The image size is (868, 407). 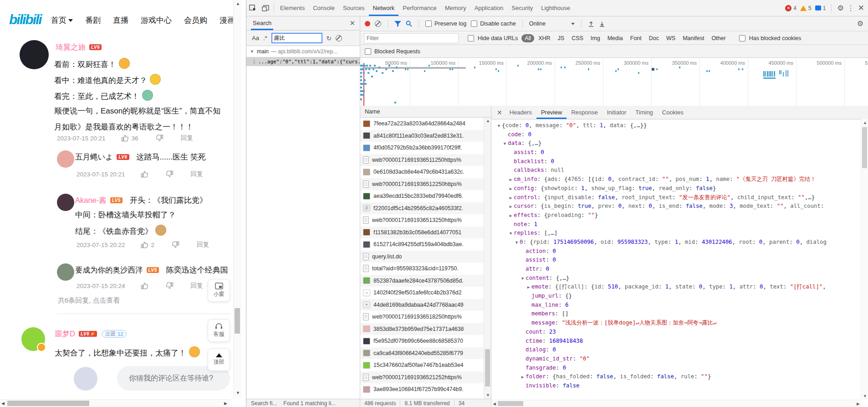 What do you see at coordinates (858, 404) in the screenshot?
I see `scroll-right-icon: ▶` at bounding box center [858, 404].